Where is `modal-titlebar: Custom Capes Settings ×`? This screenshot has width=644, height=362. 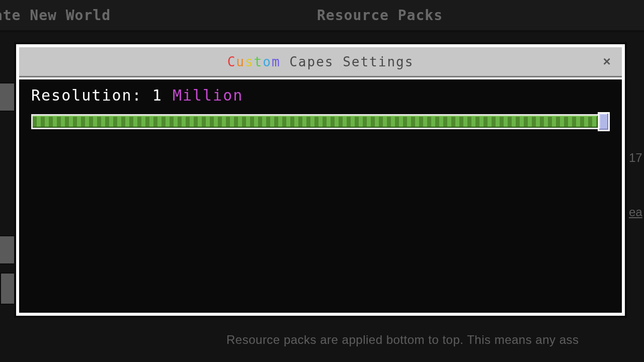
modal-titlebar: Custom Capes Settings × is located at coordinates (320, 62).